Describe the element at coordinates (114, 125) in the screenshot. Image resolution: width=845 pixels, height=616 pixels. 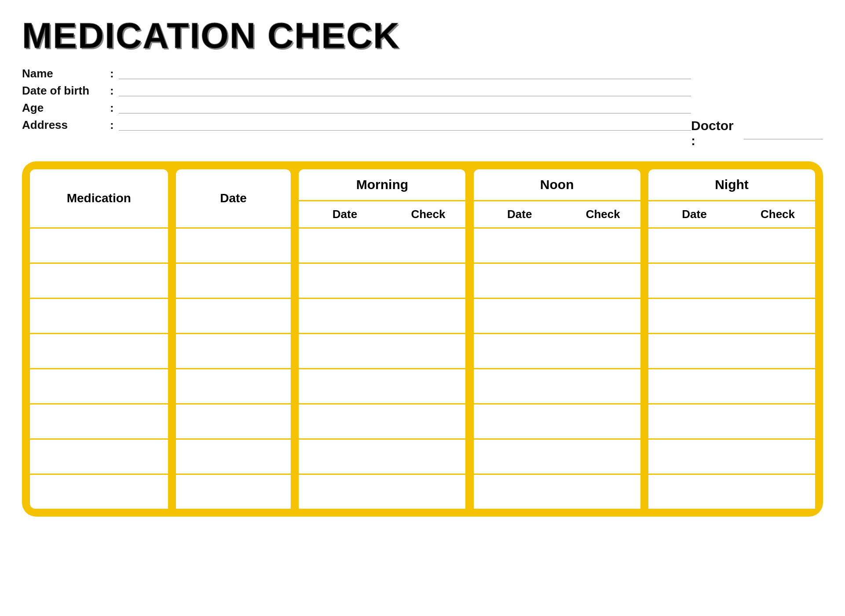
I see `address-colon: :` at that location.